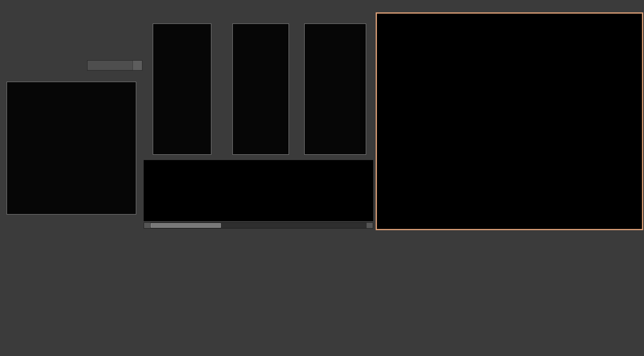 The height and width of the screenshot is (356, 644). What do you see at coordinates (147, 174) in the screenshot?
I see `actual-row-label` at bounding box center [147, 174].